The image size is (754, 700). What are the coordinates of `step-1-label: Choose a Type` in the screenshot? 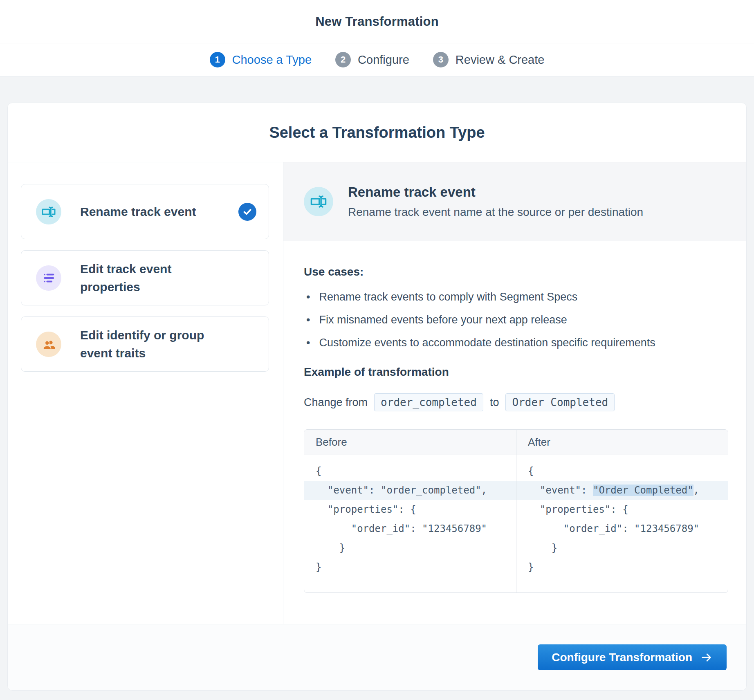 It's located at (272, 60).